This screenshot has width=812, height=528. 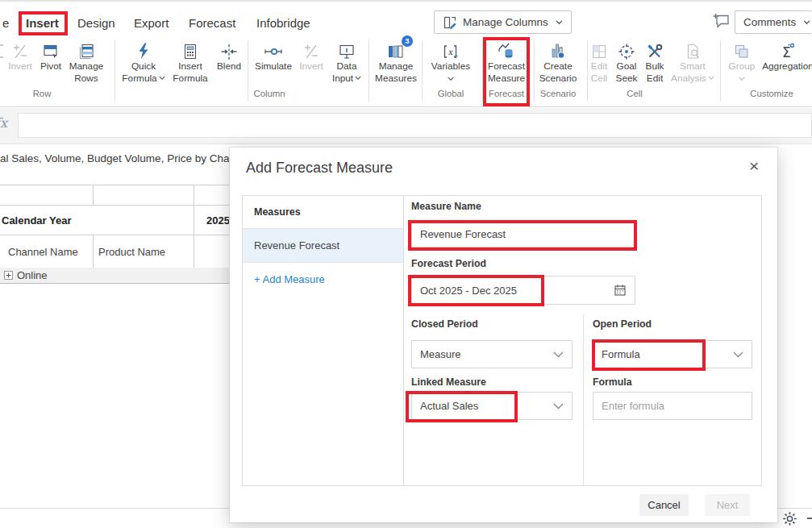 What do you see at coordinates (319, 168) in the screenshot?
I see `dialog-title: Add Forecast Measure` at bounding box center [319, 168].